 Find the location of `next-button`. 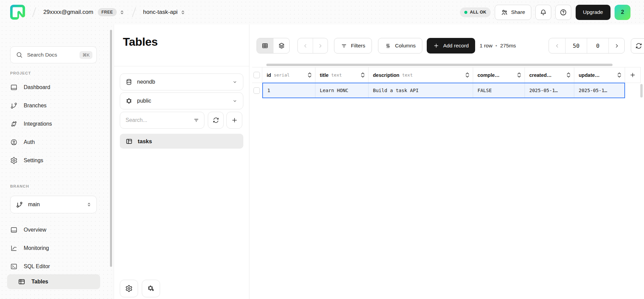

next-button is located at coordinates (320, 46).